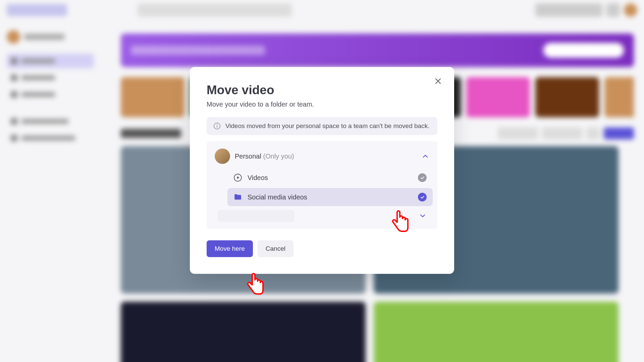 The width and height of the screenshot is (644, 362). Describe the element at coordinates (322, 105) in the screenshot. I see `dialog-subtitle: Move your video to a folder or team.` at that location.